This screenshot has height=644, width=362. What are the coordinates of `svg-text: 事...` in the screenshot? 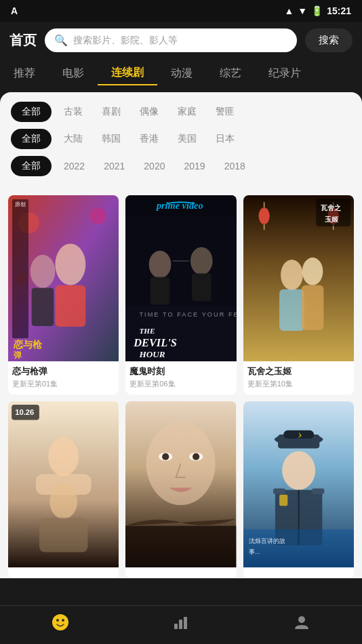 It's located at (255, 552).